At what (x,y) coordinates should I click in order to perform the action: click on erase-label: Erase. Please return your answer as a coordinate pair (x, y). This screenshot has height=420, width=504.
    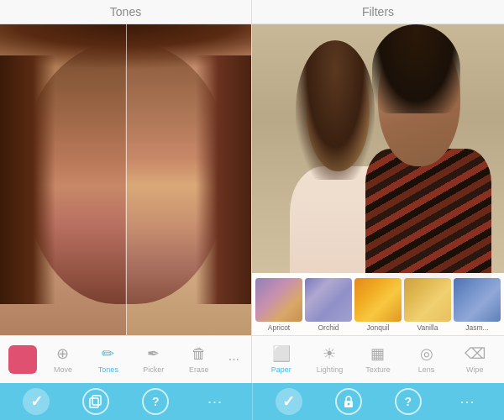
    Looking at the image, I should click on (199, 370).